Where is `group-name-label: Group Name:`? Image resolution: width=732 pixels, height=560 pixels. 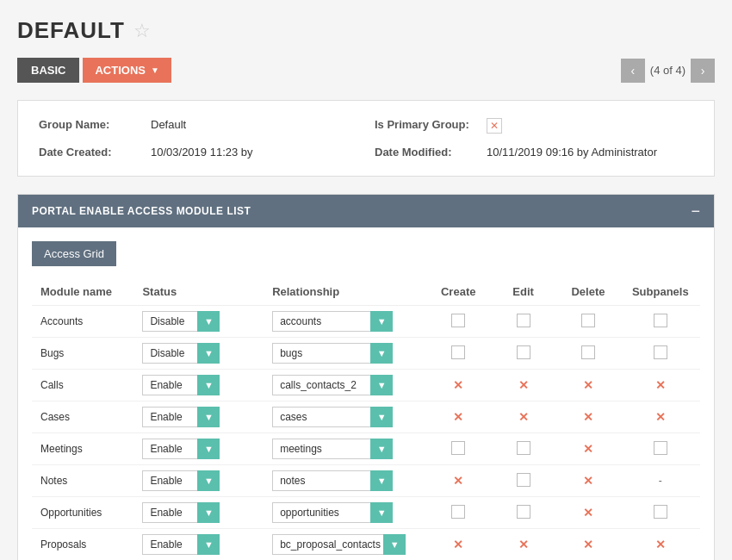 group-name-label: Group Name: is located at coordinates (95, 126).